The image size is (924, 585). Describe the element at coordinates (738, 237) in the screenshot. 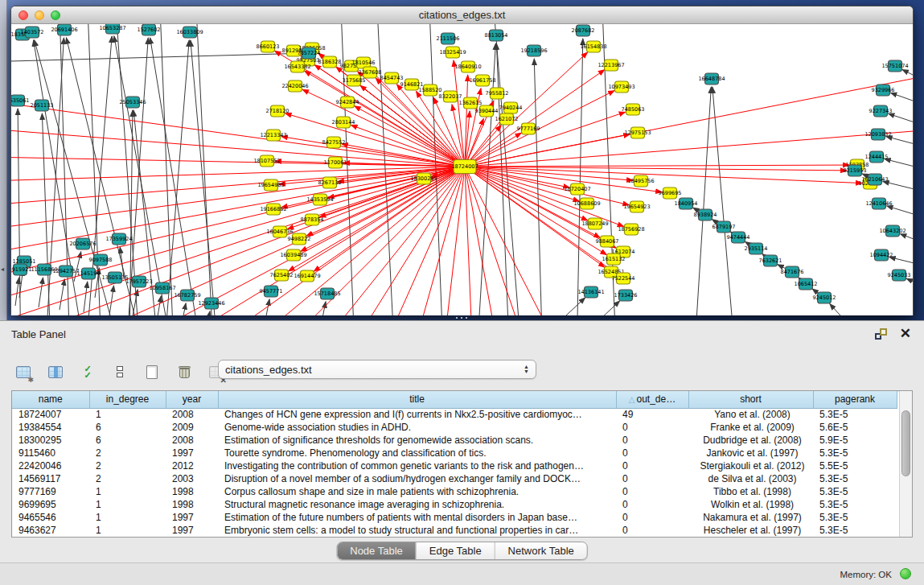

I see `graph-node-label: 9474444` at that location.